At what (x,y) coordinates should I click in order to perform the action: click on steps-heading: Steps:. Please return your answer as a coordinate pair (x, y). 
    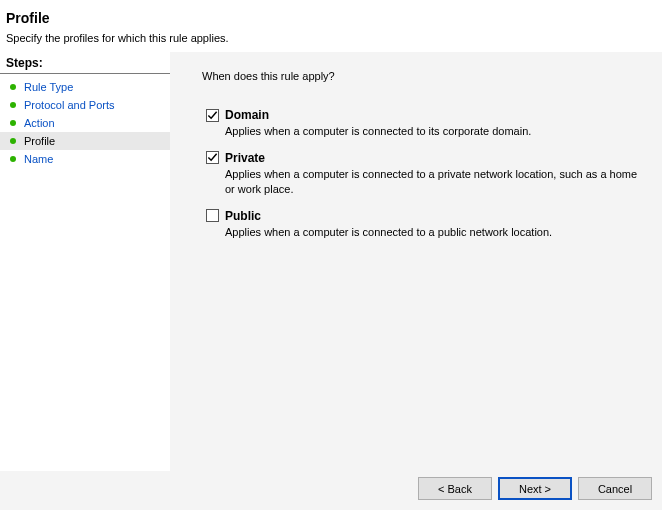
    Looking at the image, I should click on (85, 63).